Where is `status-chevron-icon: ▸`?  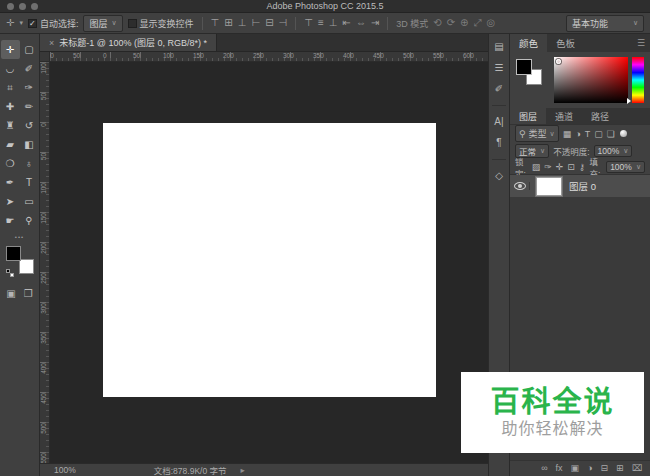
status-chevron-icon: ▸ is located at coordinates (243, 470).